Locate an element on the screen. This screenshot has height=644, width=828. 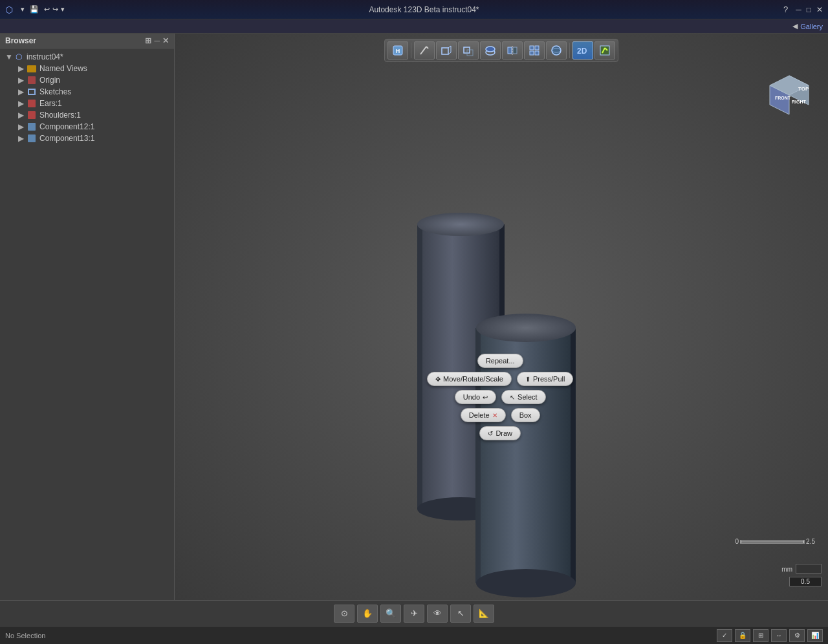
redo-icon: ↪ is located at coordinates (56, 9).